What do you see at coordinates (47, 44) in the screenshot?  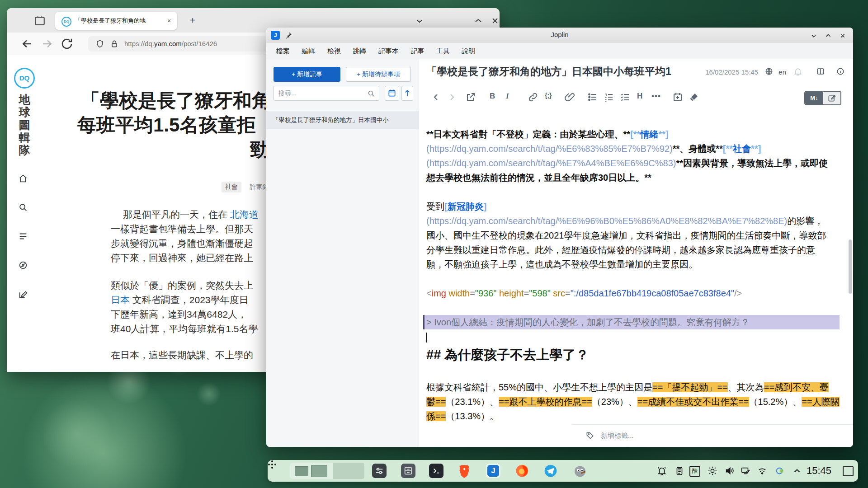 I see `forward-icon` at bounding box center [47, 44].